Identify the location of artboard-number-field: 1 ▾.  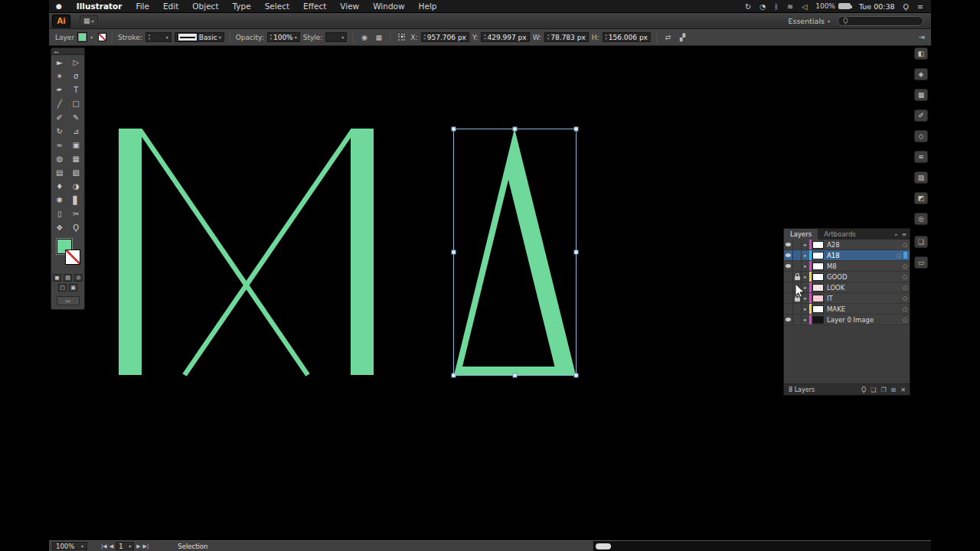
(125, 546).